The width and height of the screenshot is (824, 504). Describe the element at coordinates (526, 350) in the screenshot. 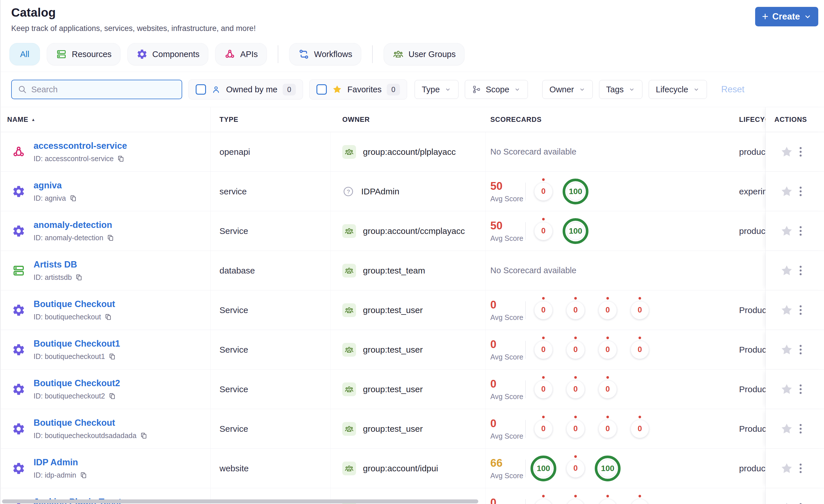

I see `score-divider` at that location.